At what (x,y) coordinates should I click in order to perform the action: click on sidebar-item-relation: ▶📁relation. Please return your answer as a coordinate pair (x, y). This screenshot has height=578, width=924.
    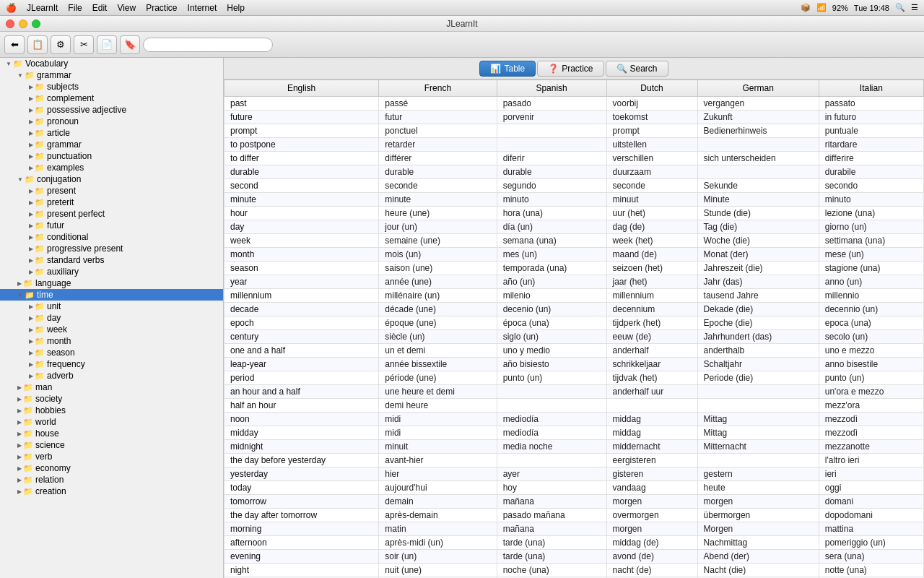
    Looking at the image, I should click on (111, 480).